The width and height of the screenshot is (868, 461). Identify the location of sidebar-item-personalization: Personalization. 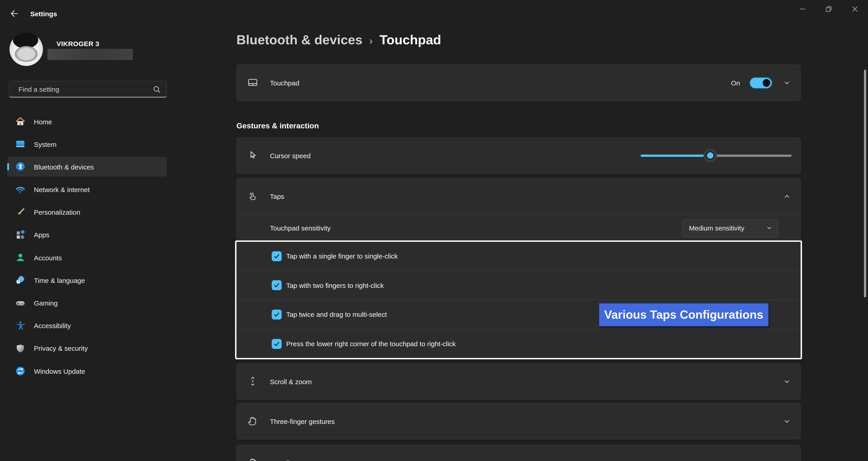
(87, 212).